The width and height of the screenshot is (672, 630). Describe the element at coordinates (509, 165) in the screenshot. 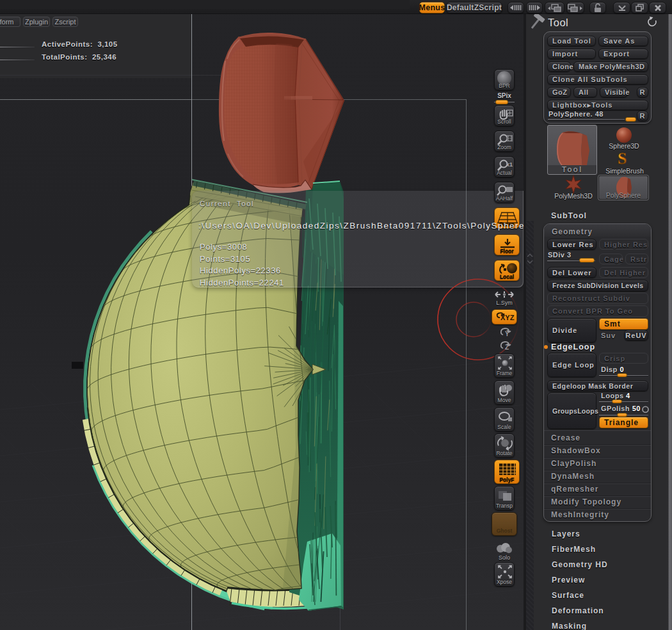

I see `svg-text: x1` at that location.